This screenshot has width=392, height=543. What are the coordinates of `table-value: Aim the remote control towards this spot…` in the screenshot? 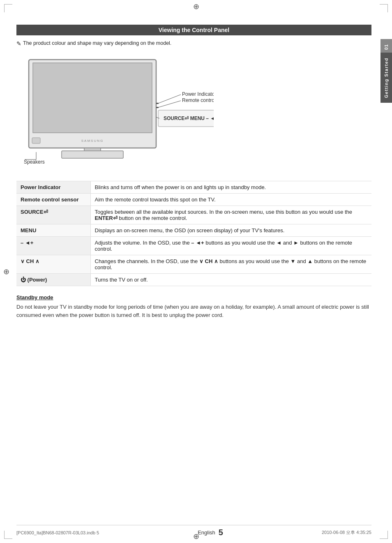 It's located at (231, 200).